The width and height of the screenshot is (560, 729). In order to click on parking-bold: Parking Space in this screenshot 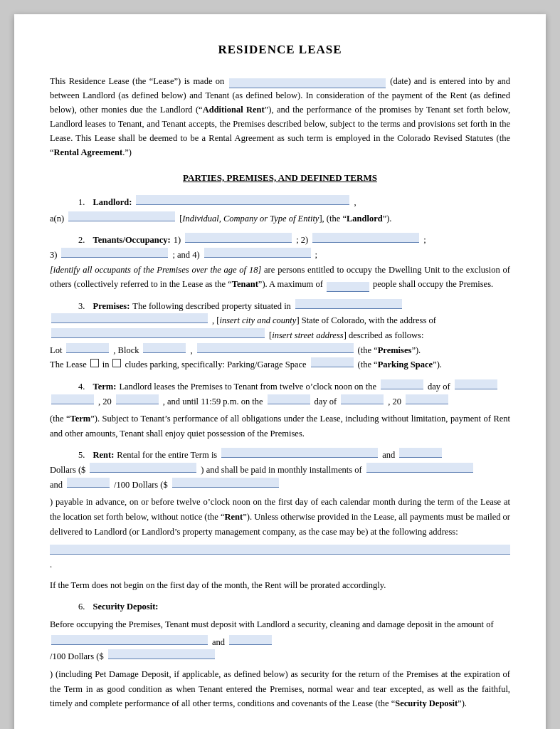, I will do `click(406, 364)`.